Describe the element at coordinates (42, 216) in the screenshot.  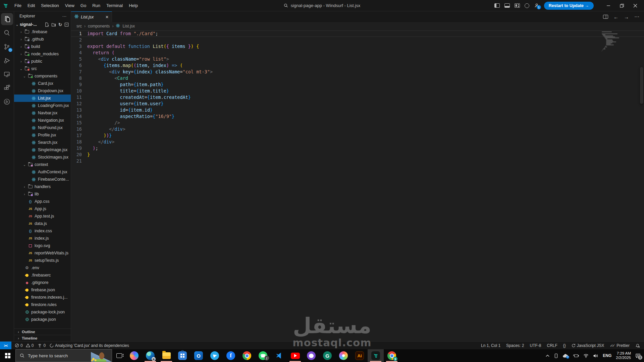
I see `tree-item-app-test-js: JSApp.test.js` at that location.